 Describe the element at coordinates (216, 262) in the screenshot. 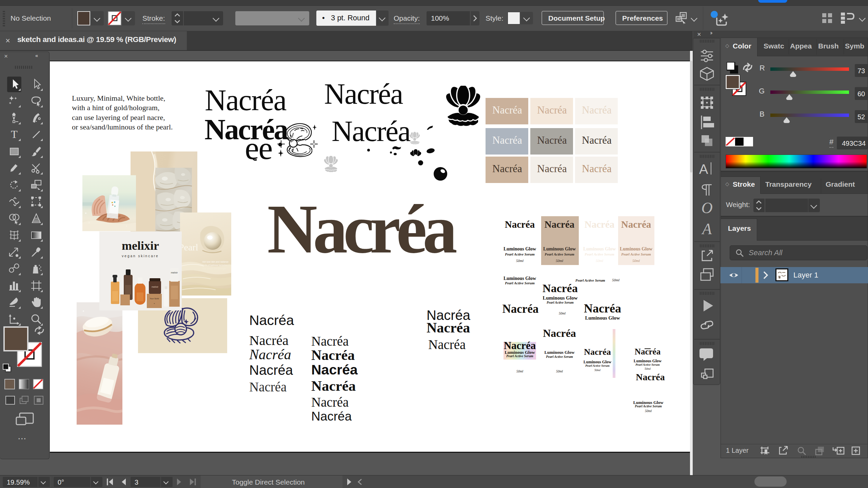

I see `svg-text: rich luxe skin and radiance` at that location.